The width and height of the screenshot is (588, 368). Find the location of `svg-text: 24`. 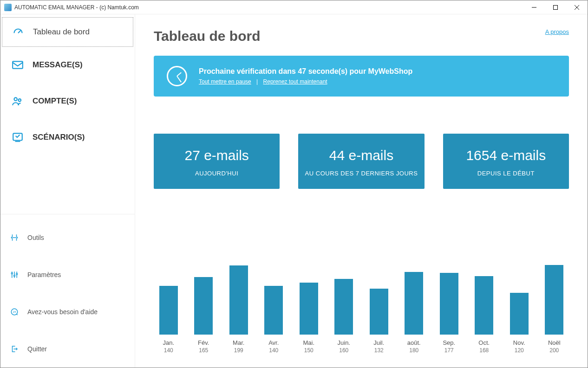

svg-text: 24 is located at coordinates (15, 312).